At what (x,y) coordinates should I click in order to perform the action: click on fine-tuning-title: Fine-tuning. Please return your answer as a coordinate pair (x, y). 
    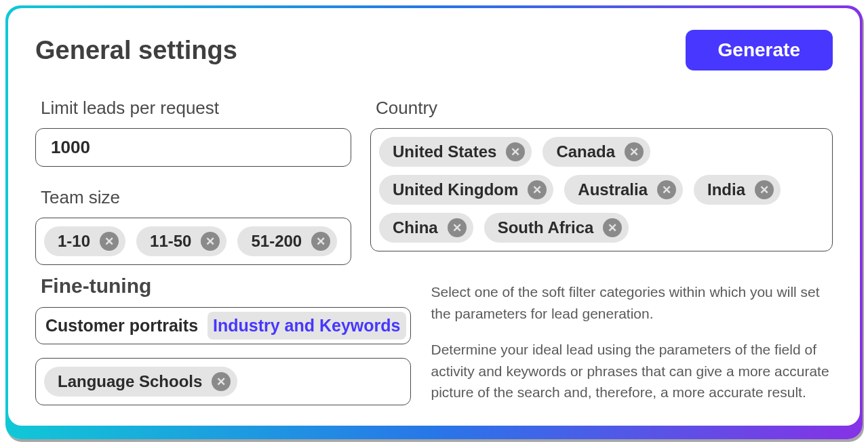
    Looking at the image, I should click on (226, 286).